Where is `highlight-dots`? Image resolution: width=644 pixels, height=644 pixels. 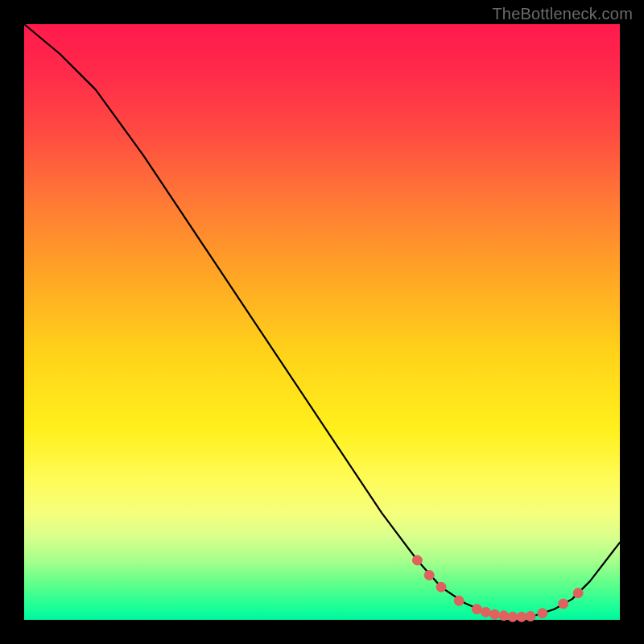 highlight-dots is located at coordinates (497, 588).